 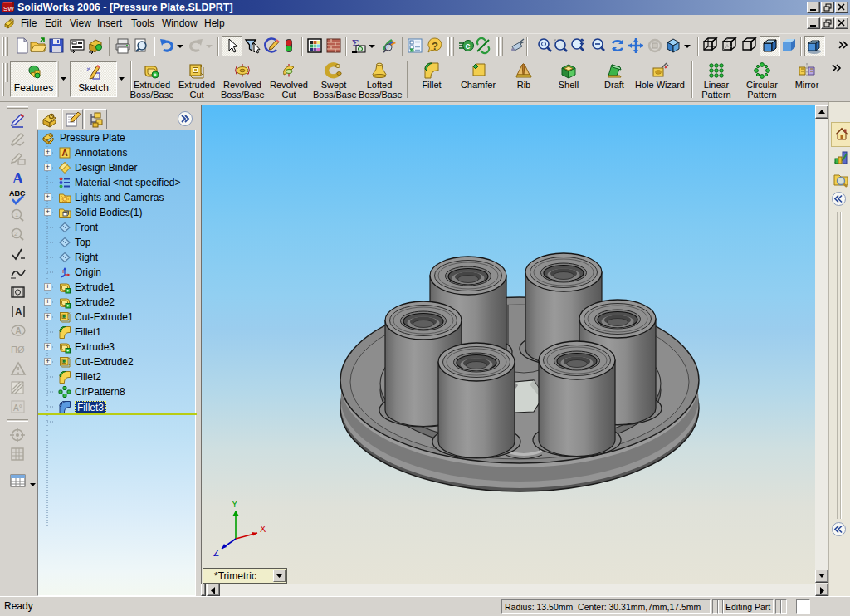 What do you see at coordinates (17, 214) in the screenshot?
I see `svg-text: 1` at bounding box center [17, 214].